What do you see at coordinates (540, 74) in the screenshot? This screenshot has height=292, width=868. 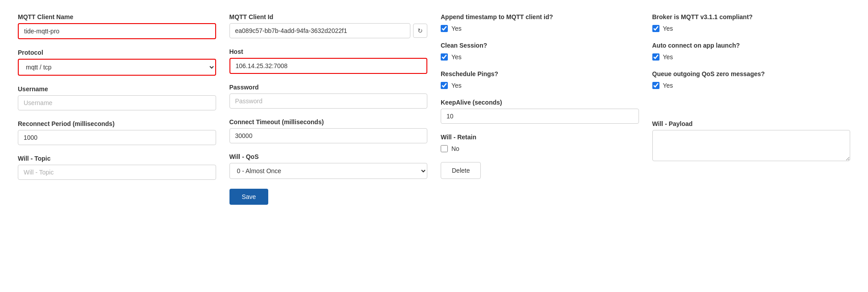 I see `reschedule-pings-label: Reschedule Pings?` at bounding box center [540, 74].